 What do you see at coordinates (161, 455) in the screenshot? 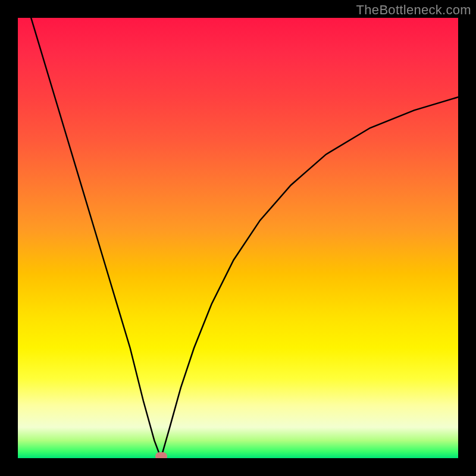
I see `optimal-marker` at bounding box center [161, 455].